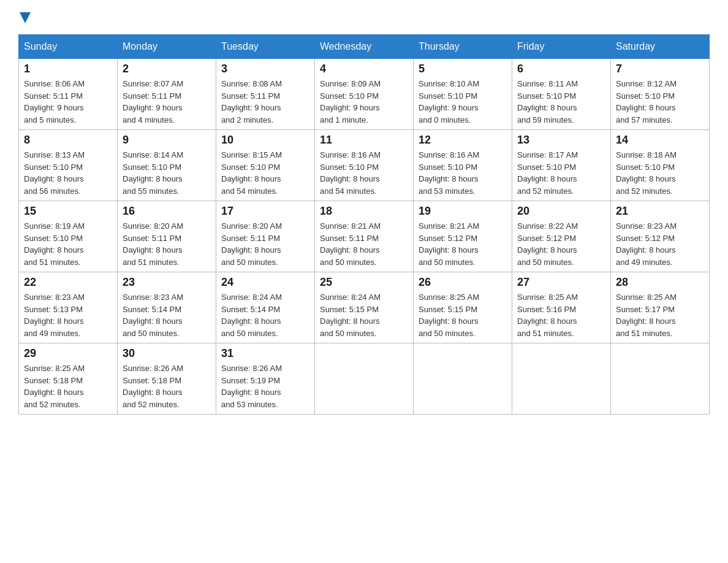  What do you see at coordinates (561, 282) in the screenshot?
I see `day-number: 27` at bounding box center [561, 282].